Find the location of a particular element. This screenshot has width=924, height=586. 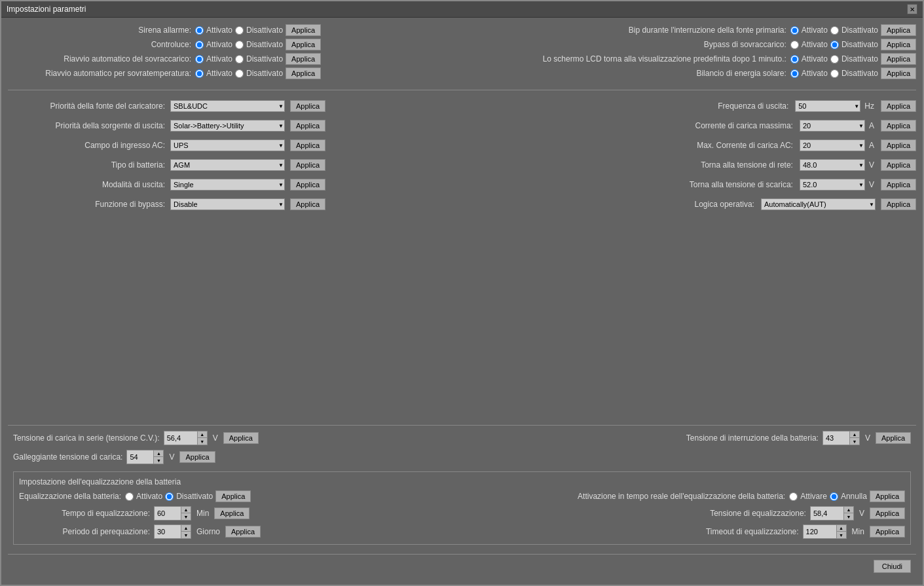

controluce-apply-button: Applica is located at coordinates (303, 45).